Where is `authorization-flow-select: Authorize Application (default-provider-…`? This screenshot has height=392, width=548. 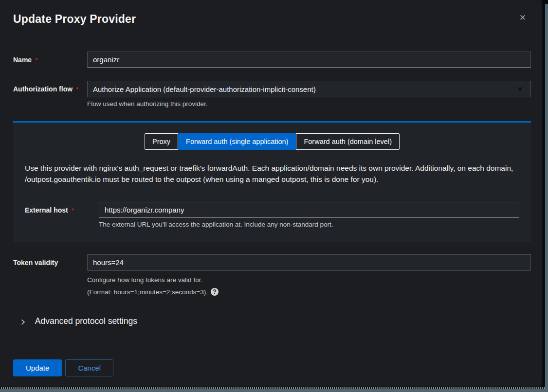 authorization-flow-select: Authorize Application (default-provider-… is located at coordinates (309, 89).